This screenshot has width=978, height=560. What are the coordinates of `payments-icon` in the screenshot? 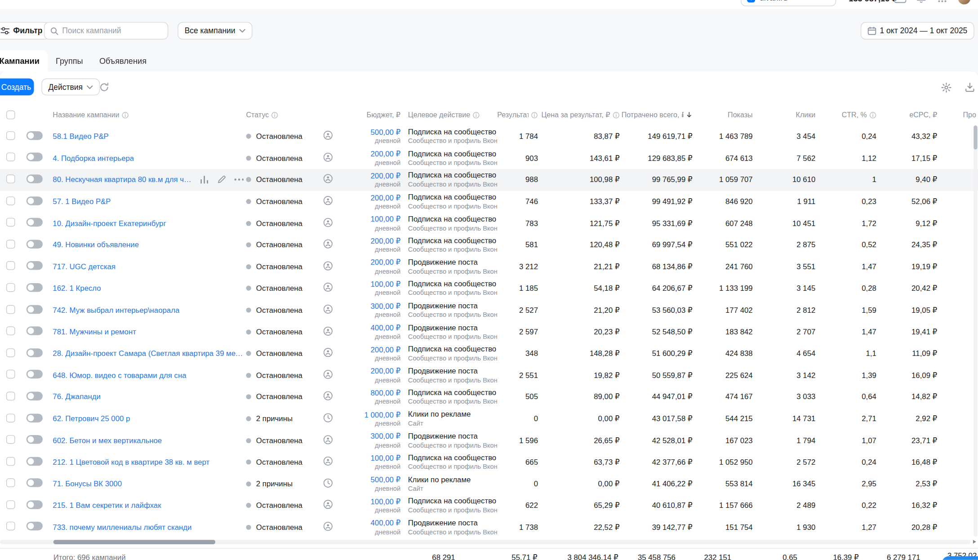 It's located at (900, 3).